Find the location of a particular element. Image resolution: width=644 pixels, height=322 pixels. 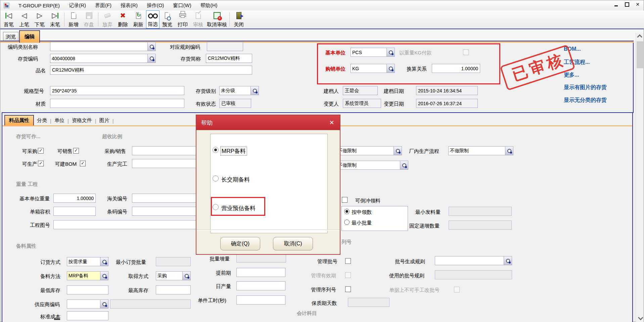

max-stock-field is located at coordinates (173, 290).